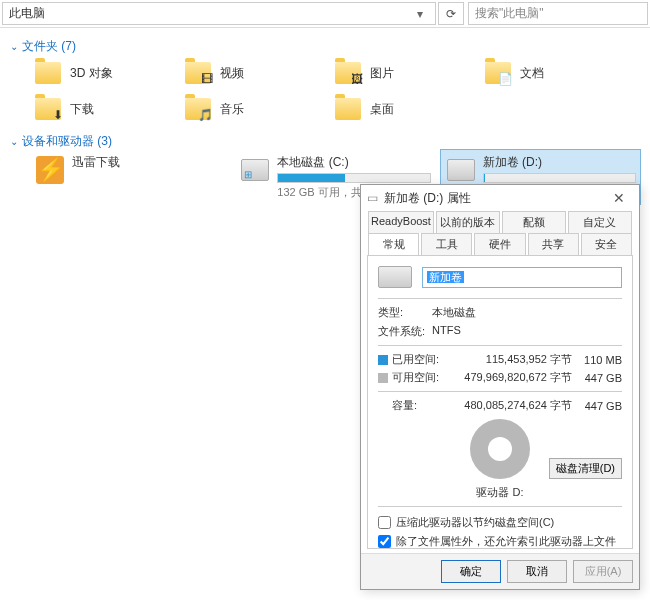 This screenshot has height=600, width=650. I want to click on folder-label: 音乐, so click(232, 110).